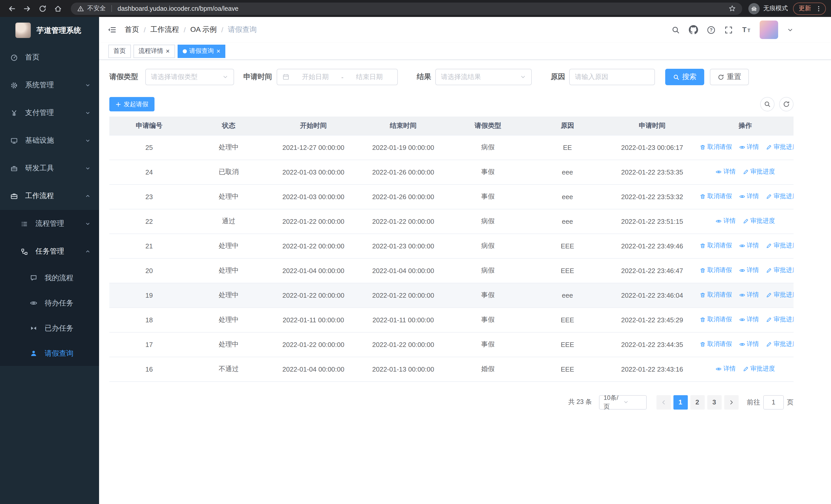 This screenshot has height=504, width=831. Describe the element at coordinates (451, 126) in the screenshot. I see `table-header-row: 申请编号 状态 开始时间 结束时间 请假类型 原因 申请时间 操作` at that location.